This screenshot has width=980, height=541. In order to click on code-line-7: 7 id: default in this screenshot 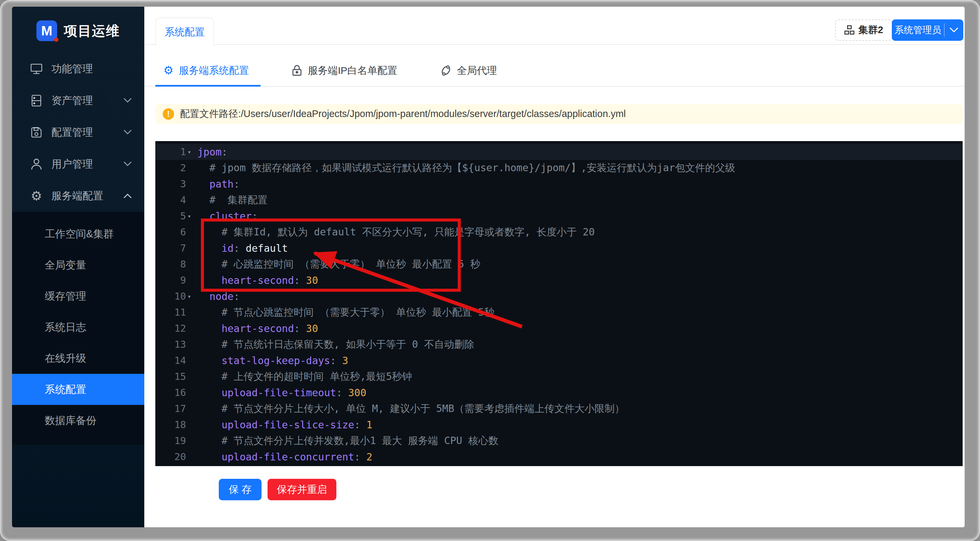, I will do `click(559, 248)`.